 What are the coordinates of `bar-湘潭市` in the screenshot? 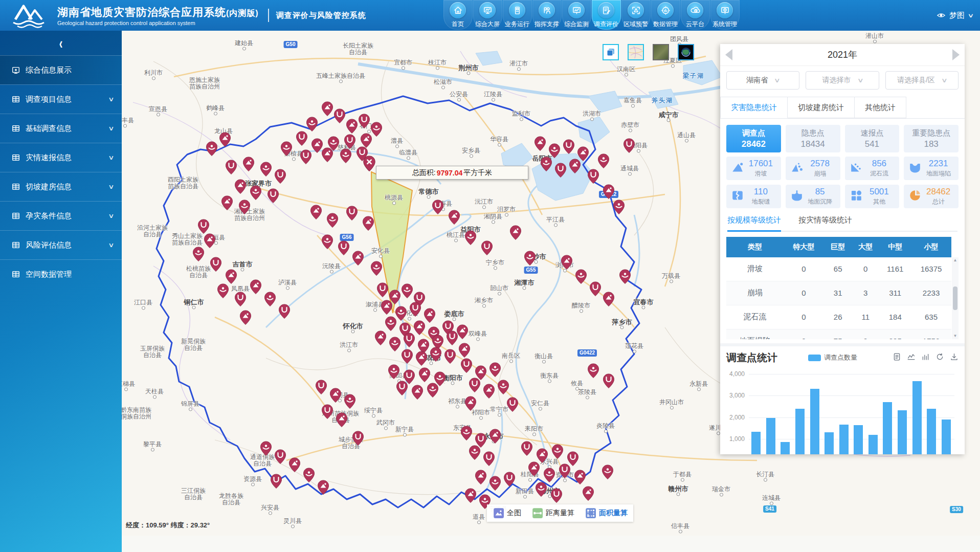 It's located at (785, 448).